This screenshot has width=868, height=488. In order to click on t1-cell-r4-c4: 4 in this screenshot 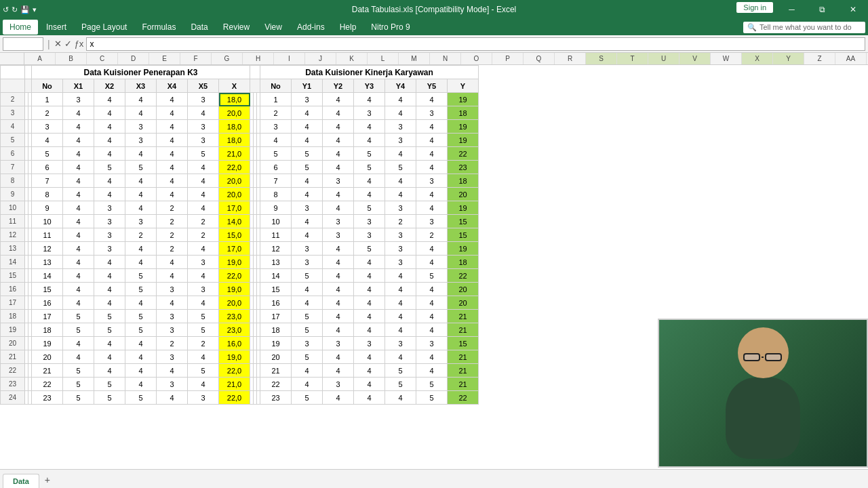, I will do `click(172, 154)`.